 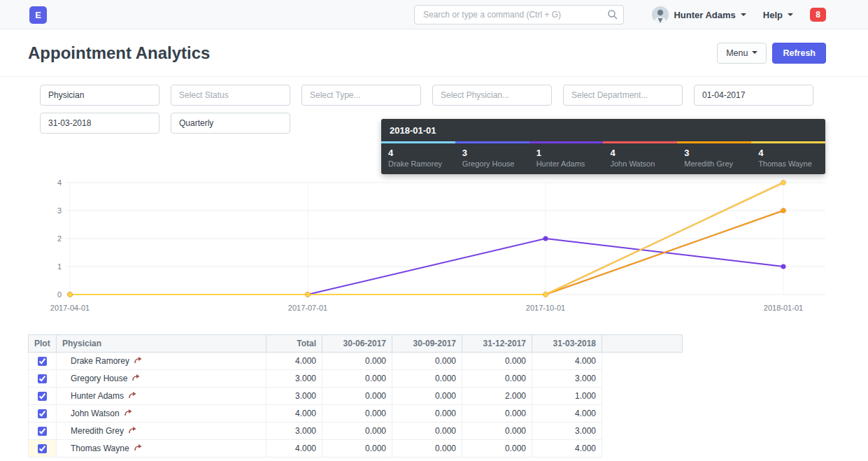 What do you see at coordinates (355, 414) in the screenshot?
I see `table-row: John Watson4.0000.0000.0000.0004.000` at bounding box center [355, 414].